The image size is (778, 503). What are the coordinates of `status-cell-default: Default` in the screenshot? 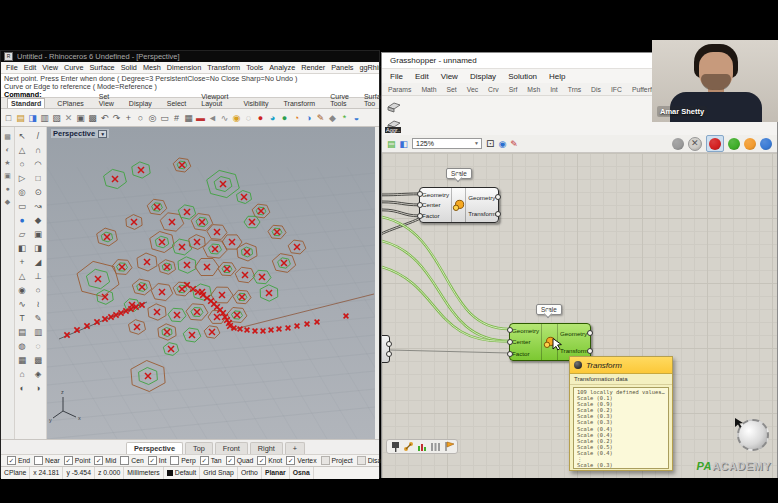 It's located at (182, 473).